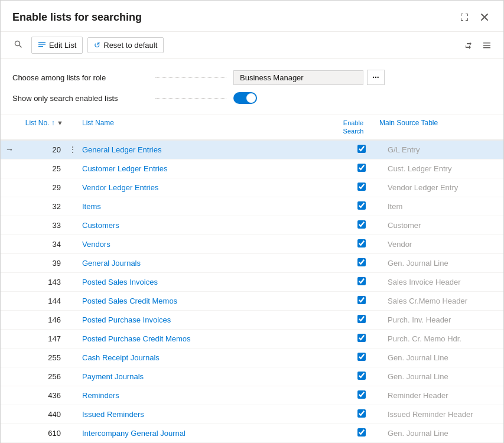 The height and width of the screenshot is (443, 504). Describe the element at coordinates (209, 377) in the screenshot. I see `row-list-name: Payment Journals` at that location.